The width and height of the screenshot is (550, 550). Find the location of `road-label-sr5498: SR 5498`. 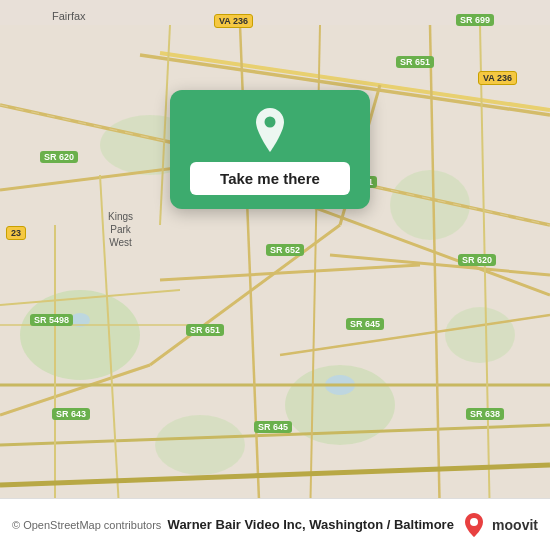

road-label-sr5498: SR 5498 is located at coordinates (52, 320).